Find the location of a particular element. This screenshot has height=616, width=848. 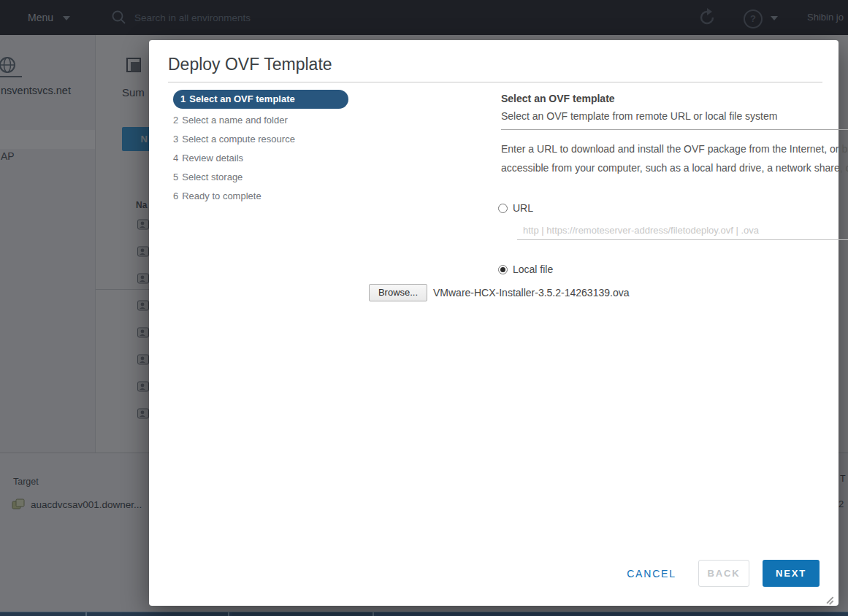

step-1-select-ovf-template: 1Select an OVF template is located at coordinates (261, 99).